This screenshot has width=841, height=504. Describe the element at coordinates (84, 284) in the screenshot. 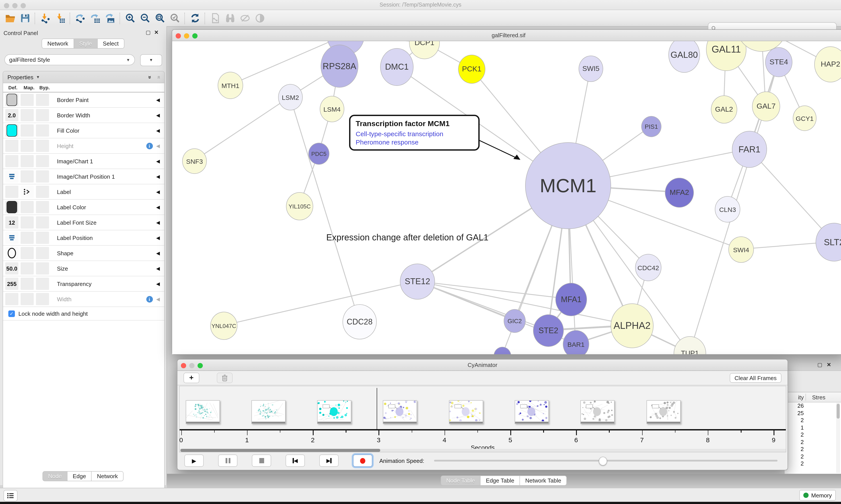

I see `property-row-transparency: 255Transparency◀` at that location.